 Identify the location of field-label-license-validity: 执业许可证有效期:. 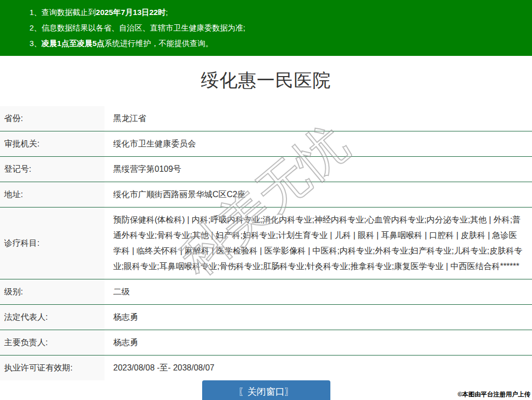
(52, 368).